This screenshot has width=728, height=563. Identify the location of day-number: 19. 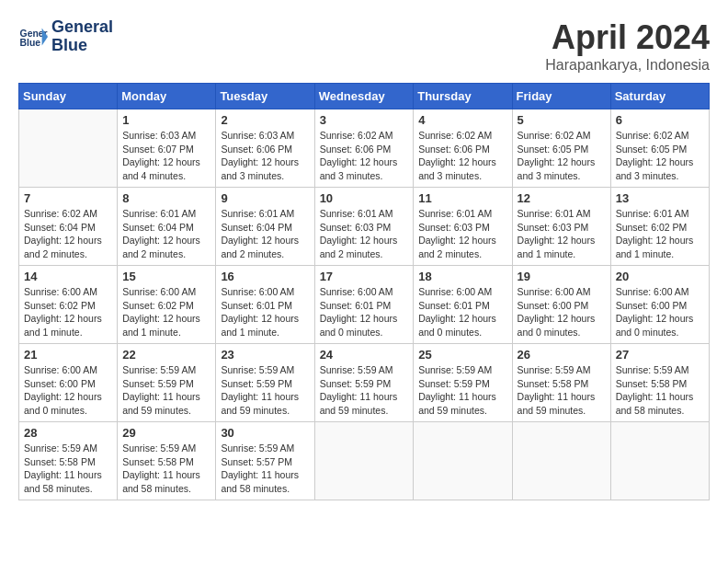
(562, 276).